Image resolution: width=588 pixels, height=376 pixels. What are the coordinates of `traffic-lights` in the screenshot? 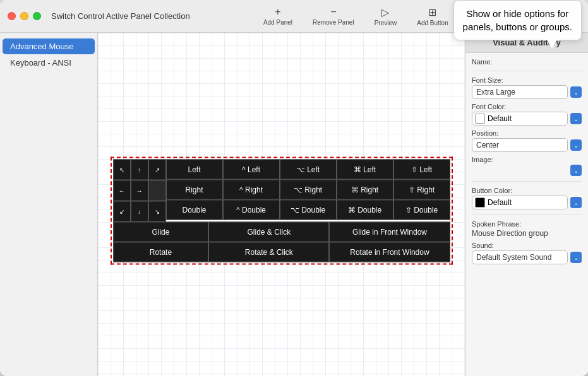 It's located at (24, 16).